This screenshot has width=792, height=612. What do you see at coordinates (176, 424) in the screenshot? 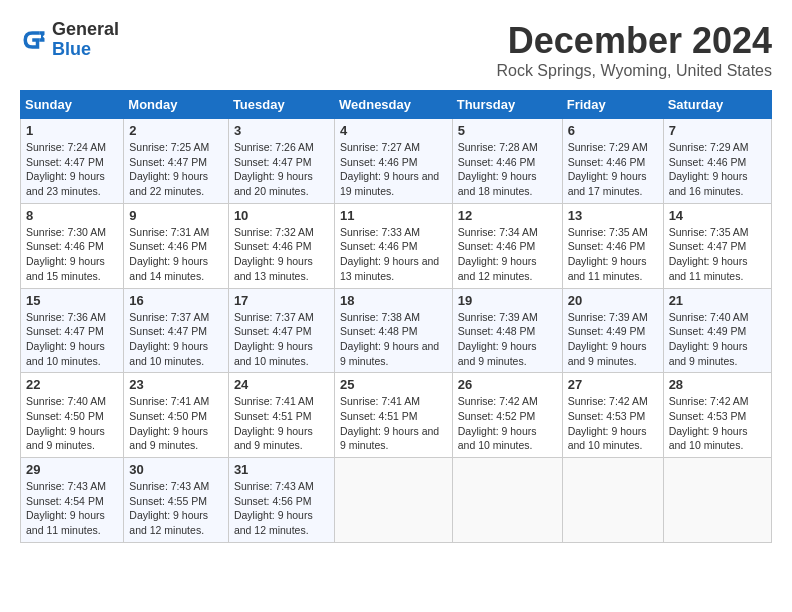
I see `day-detail: Sunrise: 7:41 AM Sunset: 4:50 PM Dayligh…` at bounding box center [176, 424].